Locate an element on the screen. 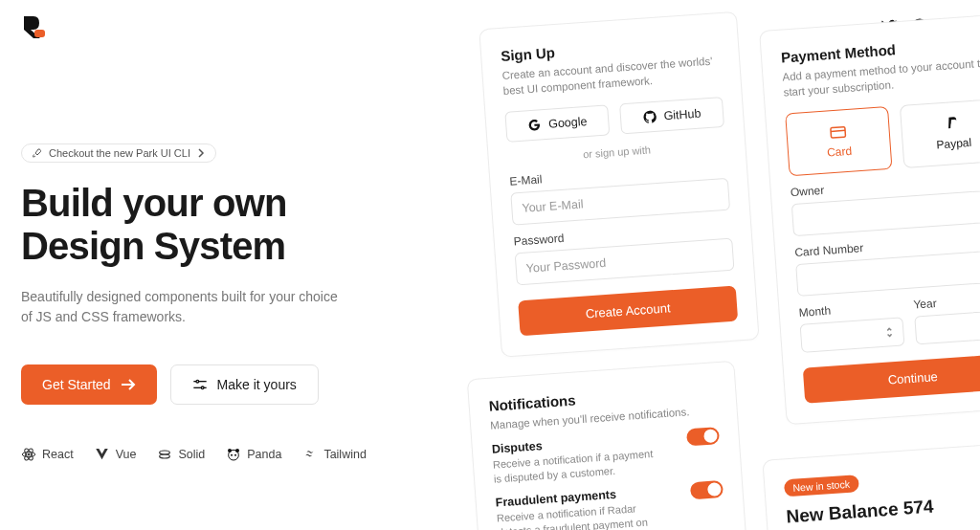 The width and height of the screenshot is (980, 530). react-icon is located at coordinates (29, 454).